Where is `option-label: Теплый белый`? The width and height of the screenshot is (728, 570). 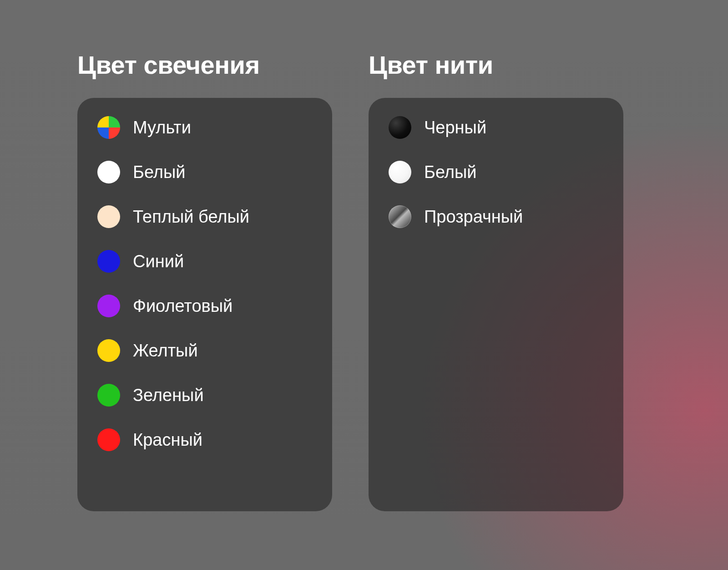 option-label: Теплый белый is located at coordinates (191, 217).